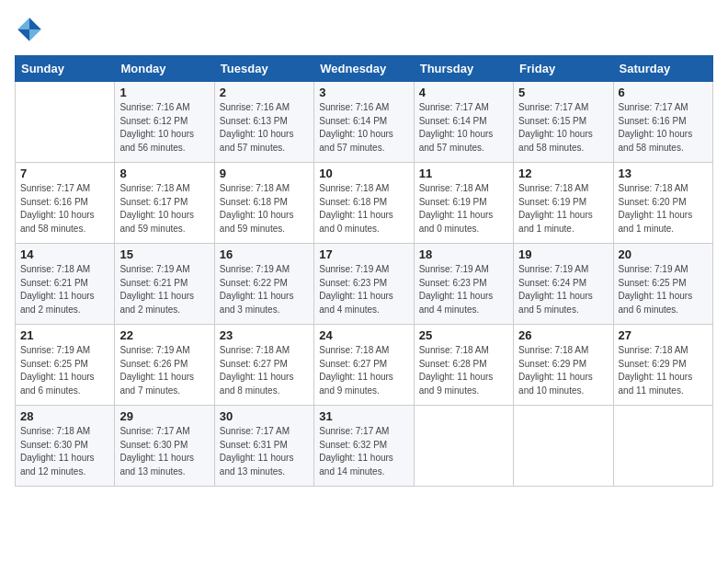 The width and height of the screenshot is (728, 563). I want to click on calendar-cell: 24Sunrise: 7:18 AMSunset: 6:27 PMDayligh…, so click(364, 365).